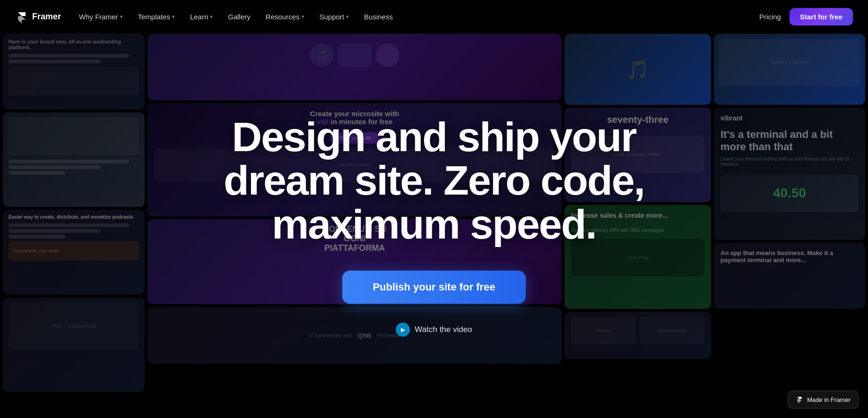  What do you see at coordinates (770, 17) in the screenshot?
I see `nav-pricing: Pricing` at bounding box center [770, 17].